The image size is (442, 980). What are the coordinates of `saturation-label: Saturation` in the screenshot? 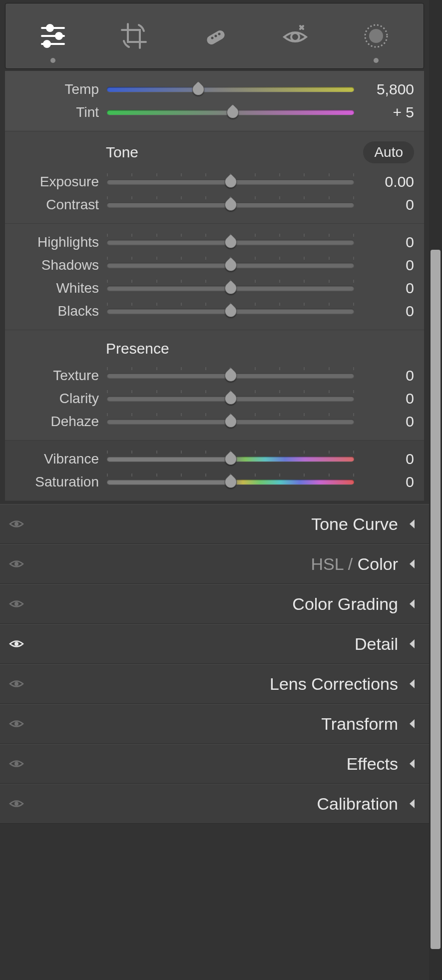 It's located at (61, 482).